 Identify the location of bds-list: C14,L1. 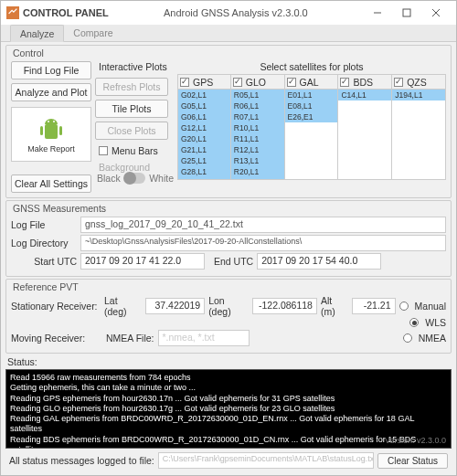
(366, 134).